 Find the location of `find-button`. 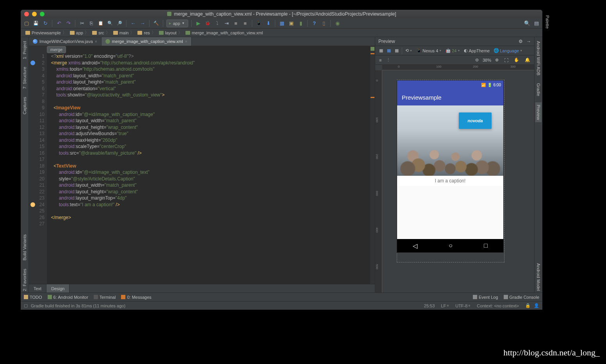

find-button is located at coordinates (110, 23).